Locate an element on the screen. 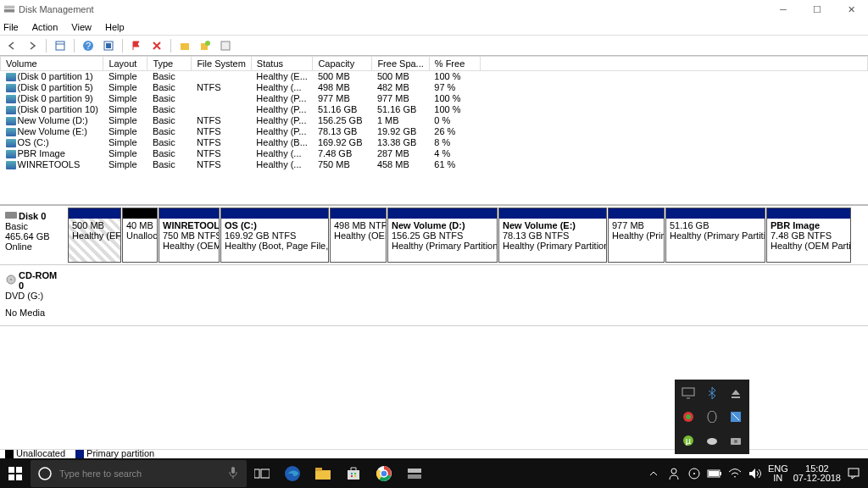  partition: 500 MBHealthy (EFI Sy is located at coordinates (95, 236).